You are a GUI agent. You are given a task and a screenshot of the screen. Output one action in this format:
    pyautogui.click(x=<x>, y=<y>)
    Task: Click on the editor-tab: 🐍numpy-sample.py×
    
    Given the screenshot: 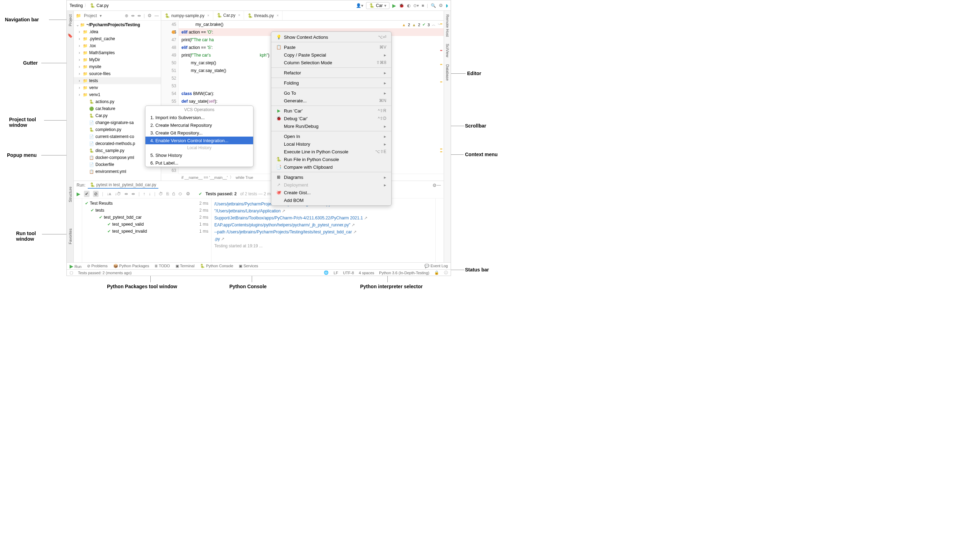 What is the action you would take?
    pyautogui.click(x=187, y=15)
    